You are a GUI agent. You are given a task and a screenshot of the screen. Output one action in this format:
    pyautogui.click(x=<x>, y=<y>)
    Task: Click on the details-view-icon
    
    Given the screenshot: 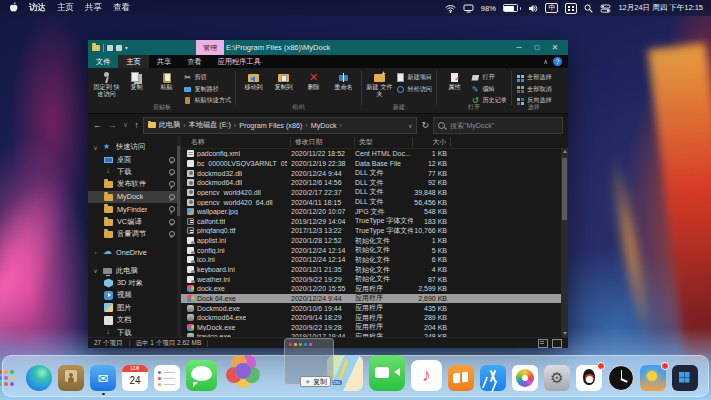 What is the action you would take?
    pyautogui.click(x=543, y=344)
    